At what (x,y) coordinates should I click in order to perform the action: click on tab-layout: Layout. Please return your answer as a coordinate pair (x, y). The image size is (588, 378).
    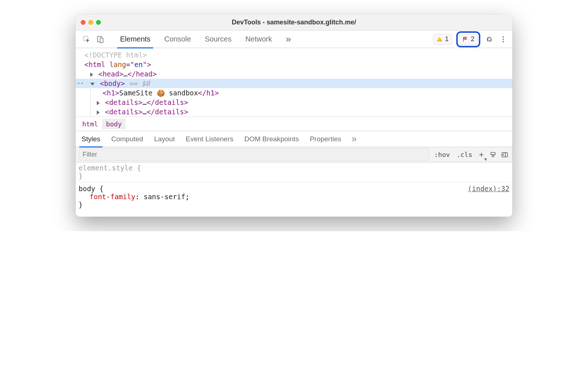
    Looking at the image, I should click on (164, 139).